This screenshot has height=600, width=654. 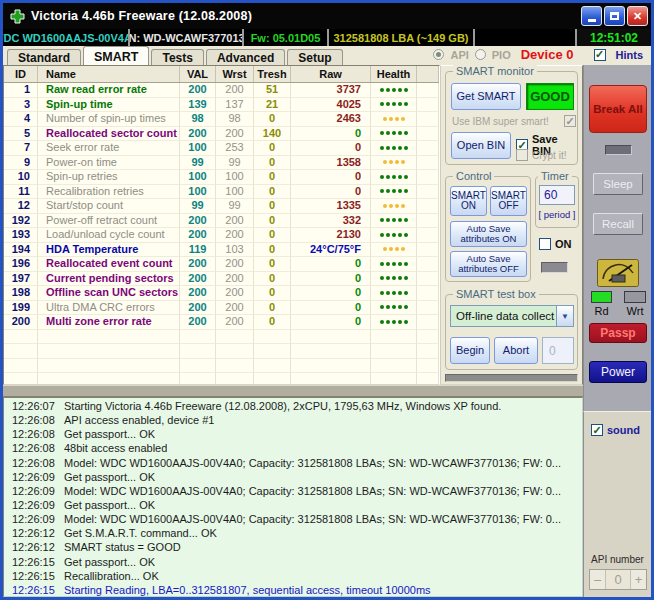 What do you see at coordinates (222, 206) in the screenshot?
I see `table-row: 12 Start/stop count 99 99 0 1335` at bounding box center [222, 206].